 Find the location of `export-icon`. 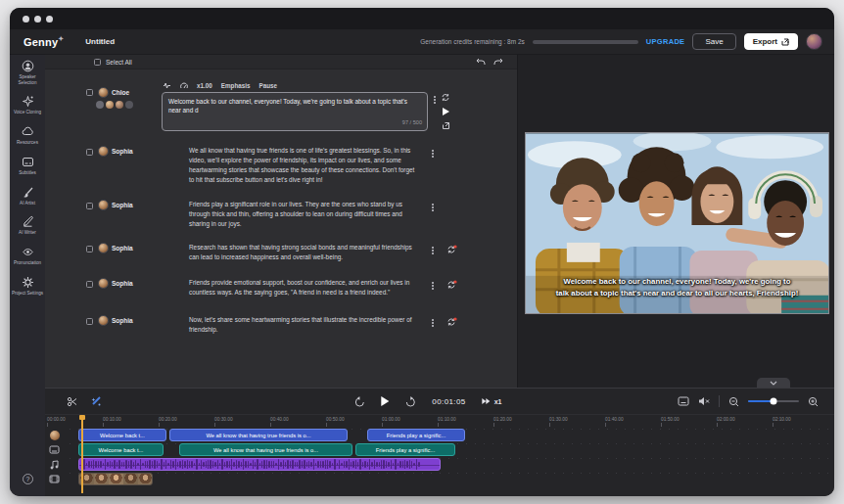

export-icon is located at coordinates (785, 42).